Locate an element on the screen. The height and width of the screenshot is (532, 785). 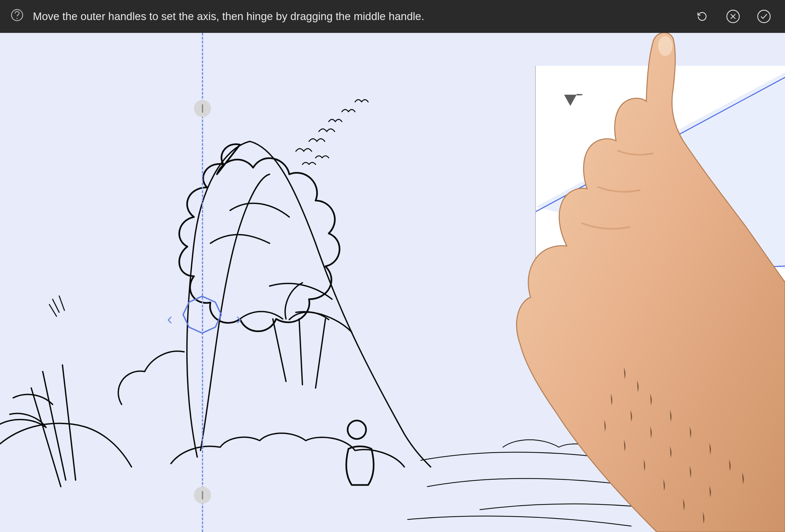
move-icon is located at coordinates (766, 296).